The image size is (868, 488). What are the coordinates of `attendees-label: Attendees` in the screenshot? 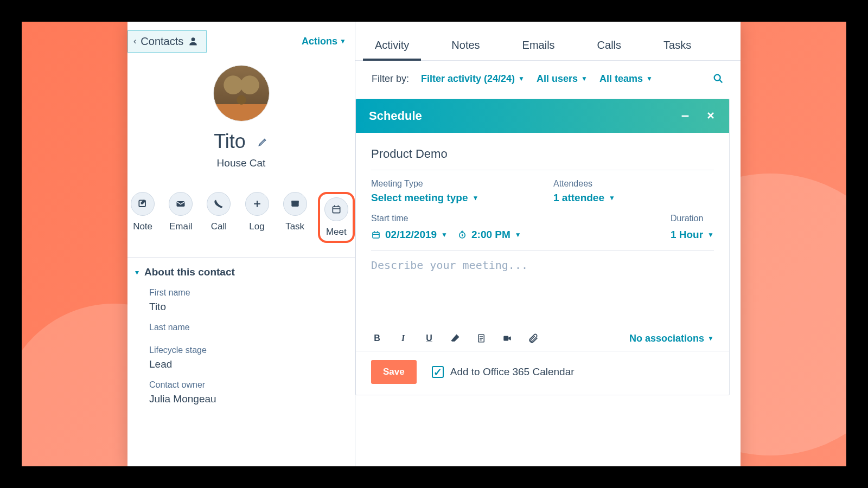 It's located at (634, 184).